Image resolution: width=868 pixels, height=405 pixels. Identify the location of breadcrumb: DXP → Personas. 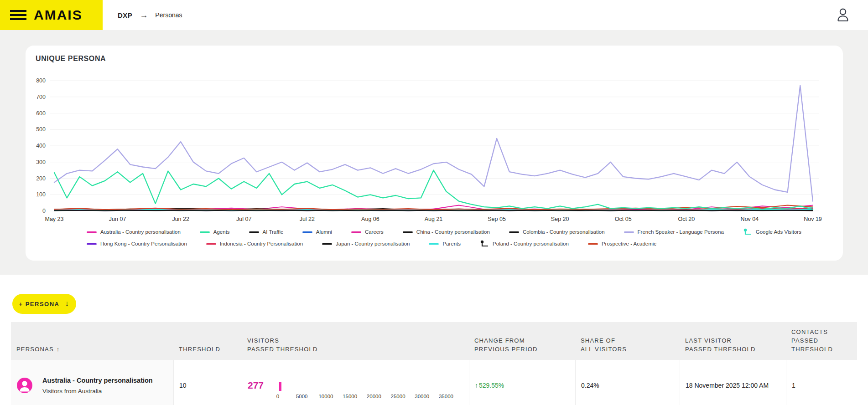
(150, 15).